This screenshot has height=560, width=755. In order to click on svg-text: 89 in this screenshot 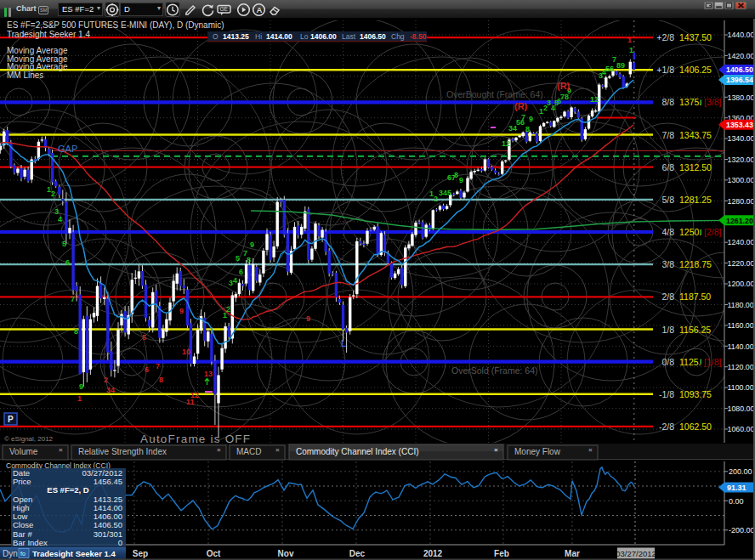, I will do `click(621, 65)`.